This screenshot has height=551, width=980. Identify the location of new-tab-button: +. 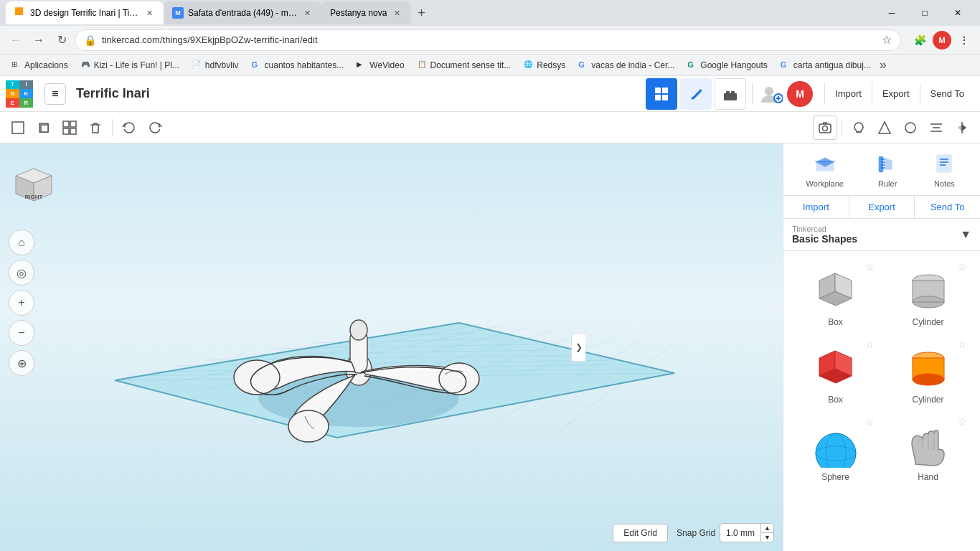
(421, 13).